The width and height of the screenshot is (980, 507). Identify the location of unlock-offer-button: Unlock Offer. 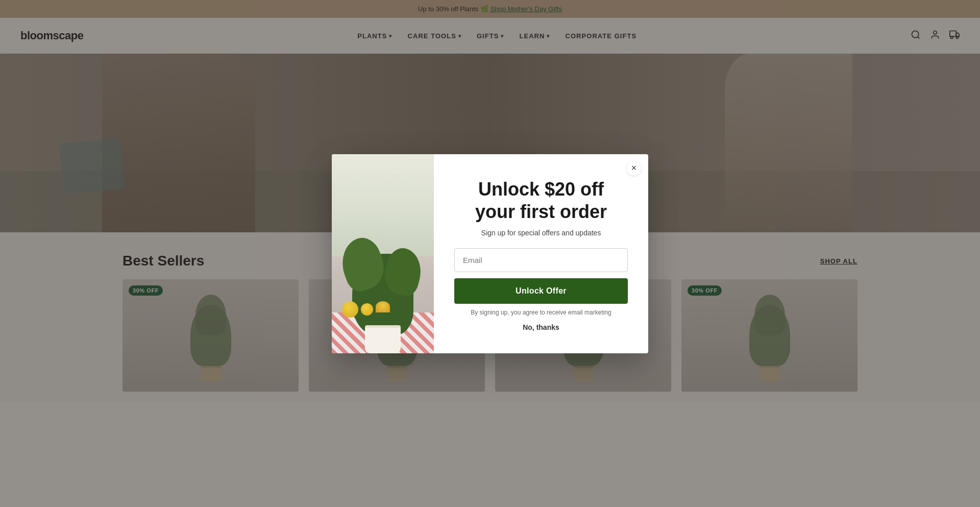
(541, 291).